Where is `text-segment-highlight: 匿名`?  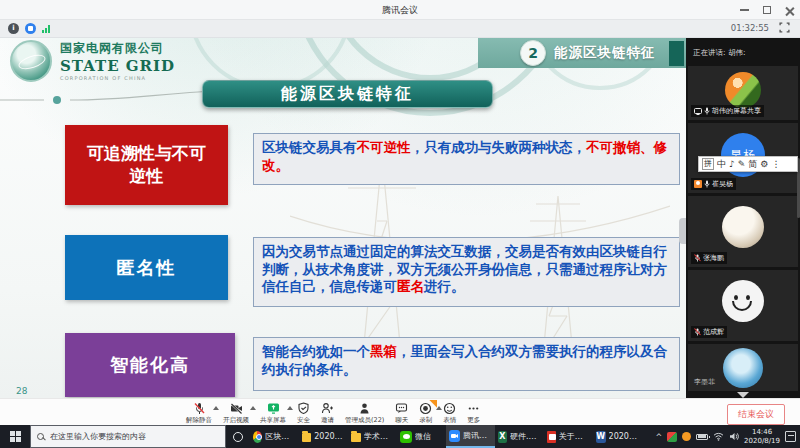 text-segment-highlight: 匿名 is located at coordinates (410, 286).